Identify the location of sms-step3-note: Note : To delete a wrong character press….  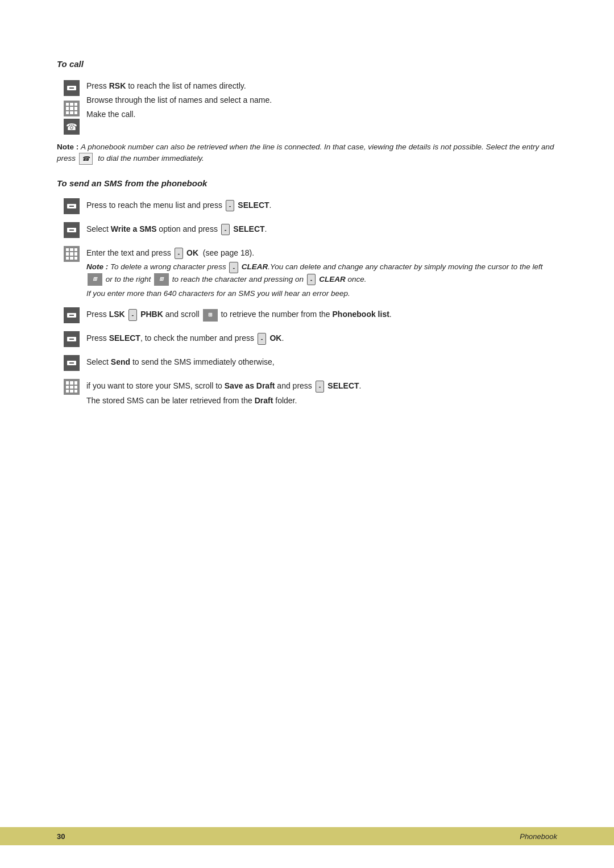
(322, 274).